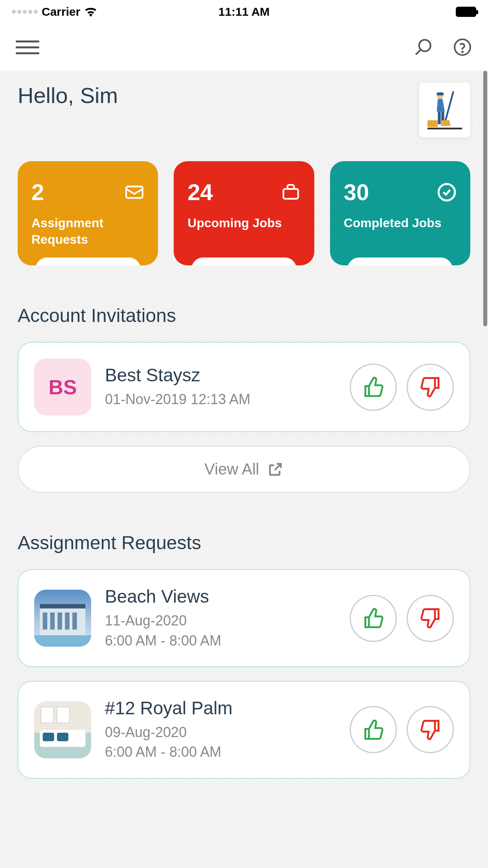 The width and height of the screenshot is (488, 868). What do you see at coordinates (28, 47) in the screenshot?
I see `menu-icon` at bounding box center [28, 47].